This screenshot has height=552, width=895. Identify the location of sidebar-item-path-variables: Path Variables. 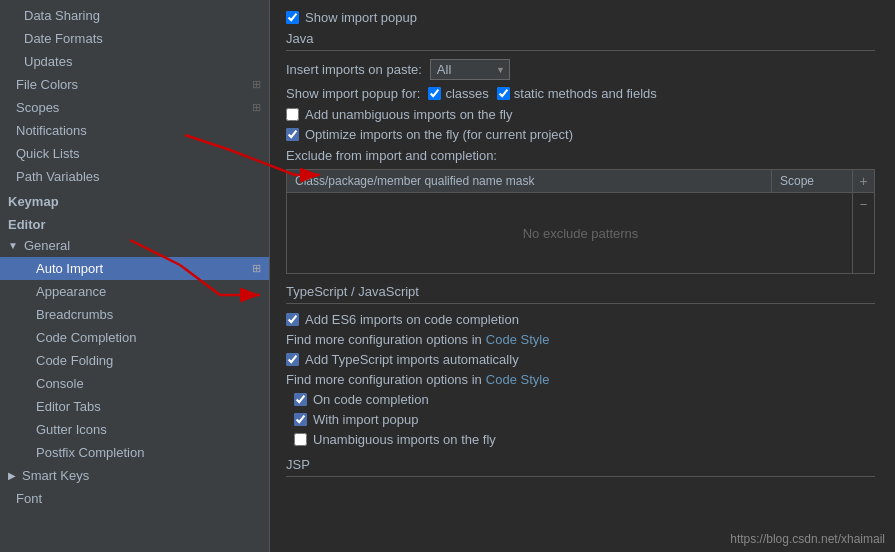
(134, 176).